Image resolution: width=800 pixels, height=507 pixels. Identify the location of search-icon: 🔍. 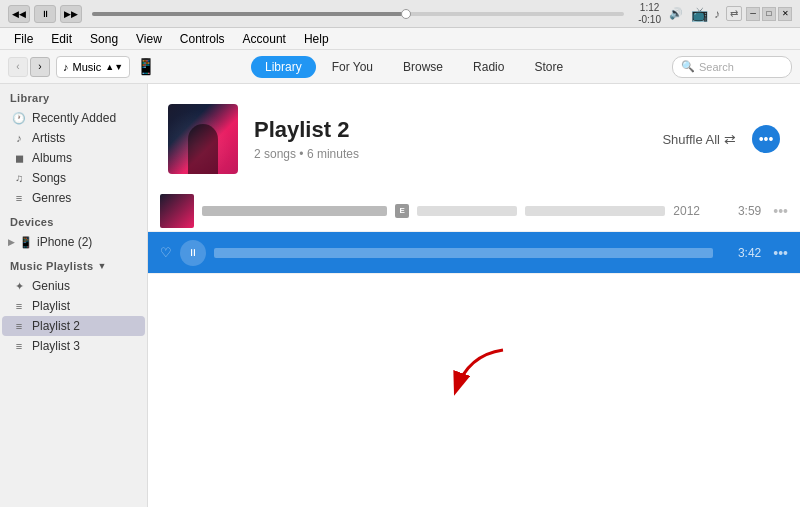
(688, 66).